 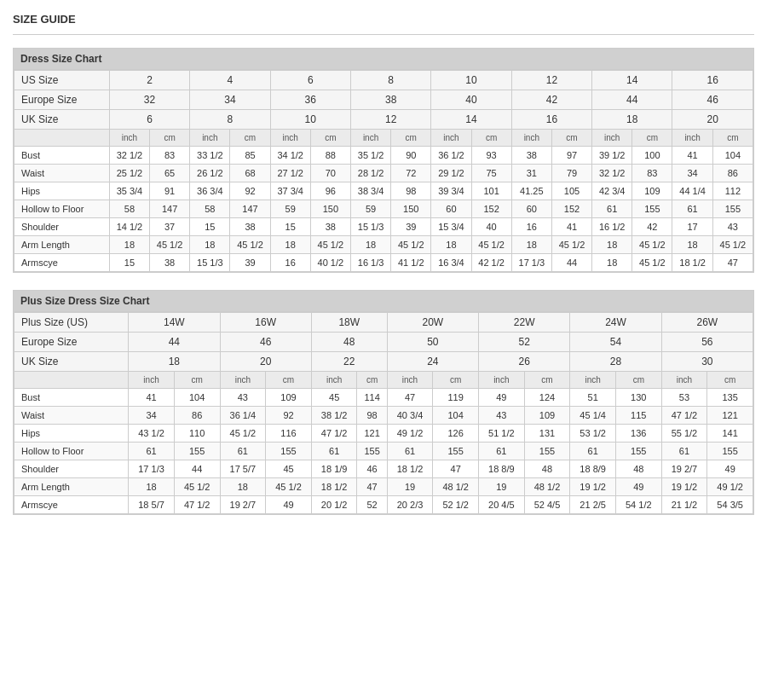 I want to click on measurement-cell: 47 1/2, so click(x=684, y=416).